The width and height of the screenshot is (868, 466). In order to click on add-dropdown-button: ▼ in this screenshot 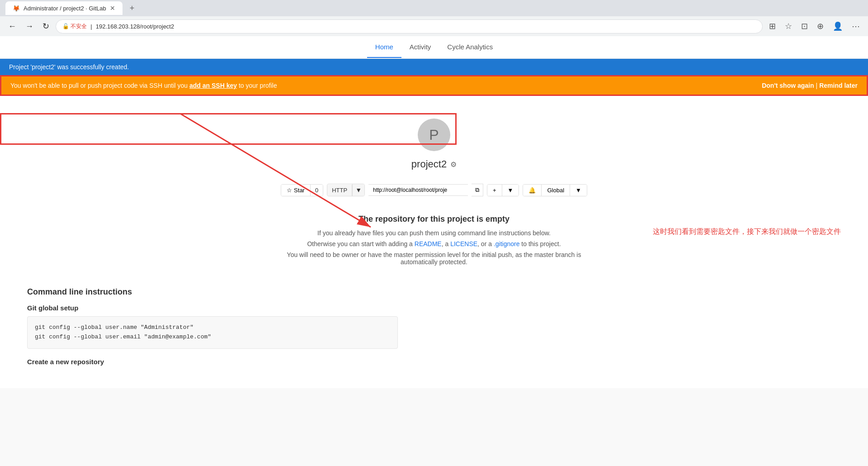, I will do `click(511, 190)`.